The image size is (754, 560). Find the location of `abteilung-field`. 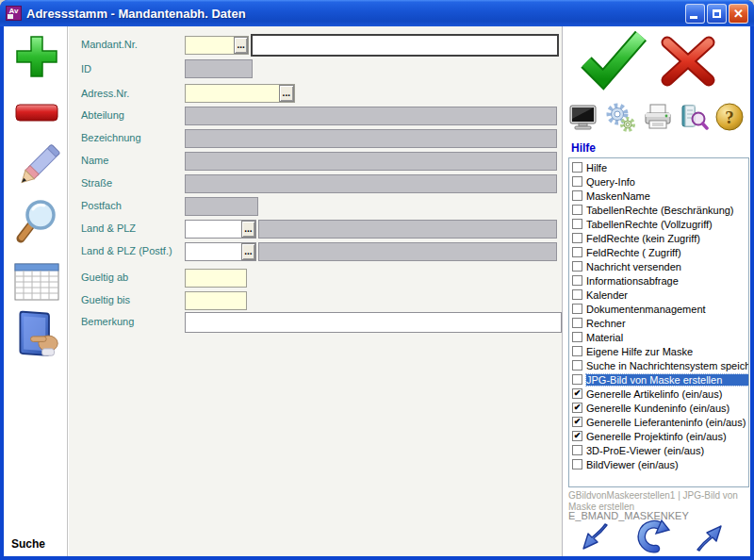

abteilung-field is located at coordinates (371, 116).